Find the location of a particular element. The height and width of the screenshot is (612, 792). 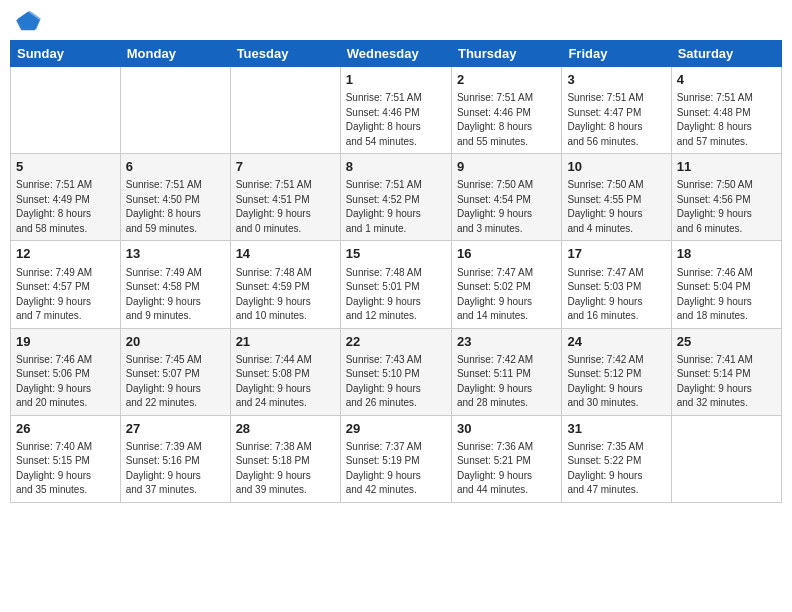

header-day-monday: Monday is located at coordinates (175, 54).